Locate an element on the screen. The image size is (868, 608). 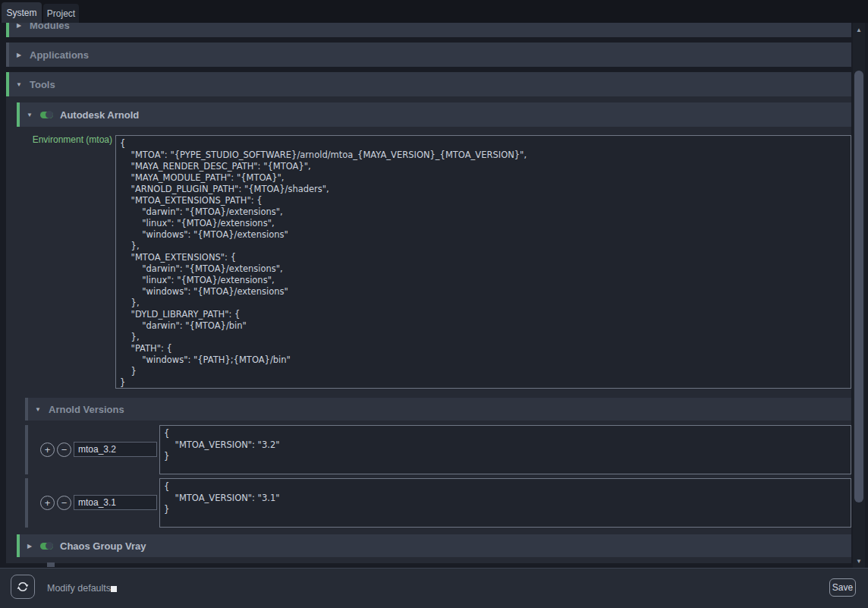
version-json-editor: { "MTOA_VERSION": "3.2" } is located at coordinates (505, 449).